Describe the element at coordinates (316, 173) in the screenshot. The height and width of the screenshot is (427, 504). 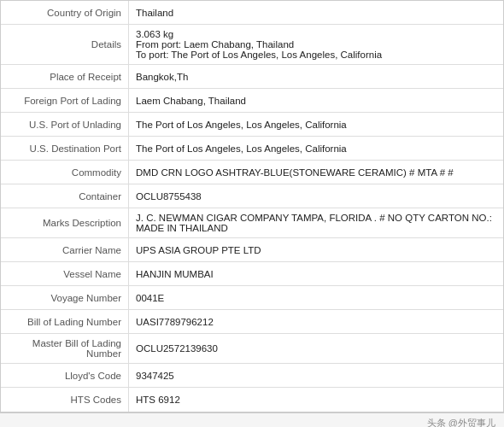
I see `row-value: DMD CRN LOGO ASHTRAY-BLUE(STONEWARE CERA…` at that location.